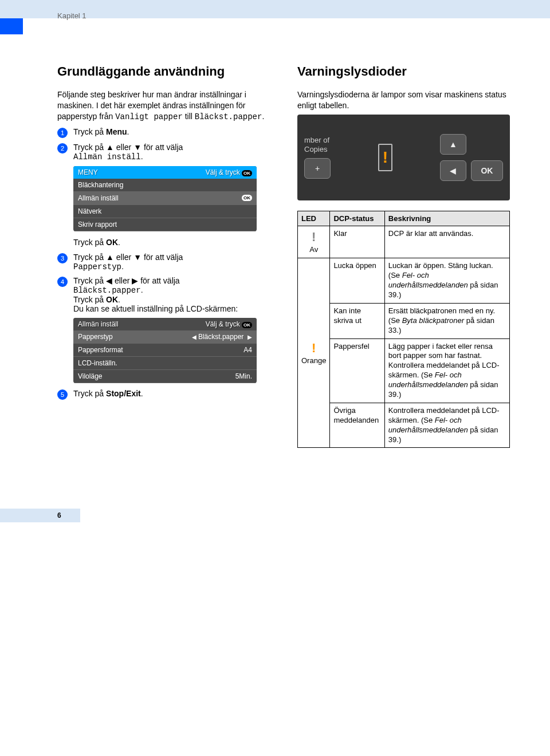 This screenshot has height=756, width=550. I want to click on heading-warning-leds: Varningslysdioder, so click(403, 72).